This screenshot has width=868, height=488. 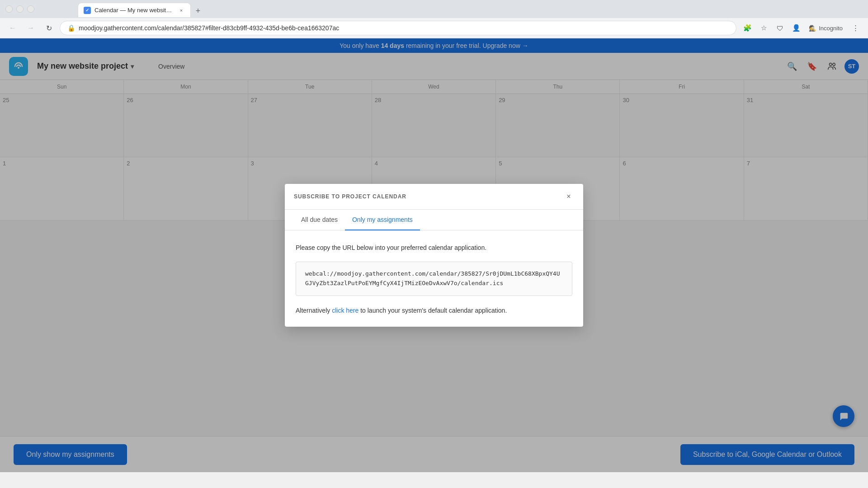 What do you see at coordinates (747, 28) in the screenshot?
I see `extensions-button: 🧩` at bounding box center [747, 28].